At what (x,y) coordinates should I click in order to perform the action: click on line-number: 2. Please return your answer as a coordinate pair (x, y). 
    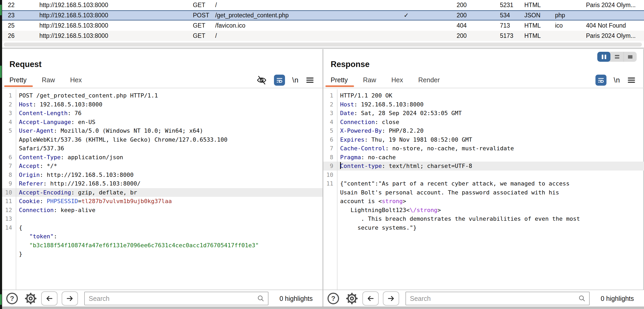
    Looking at the image, I should click on (328, 105).